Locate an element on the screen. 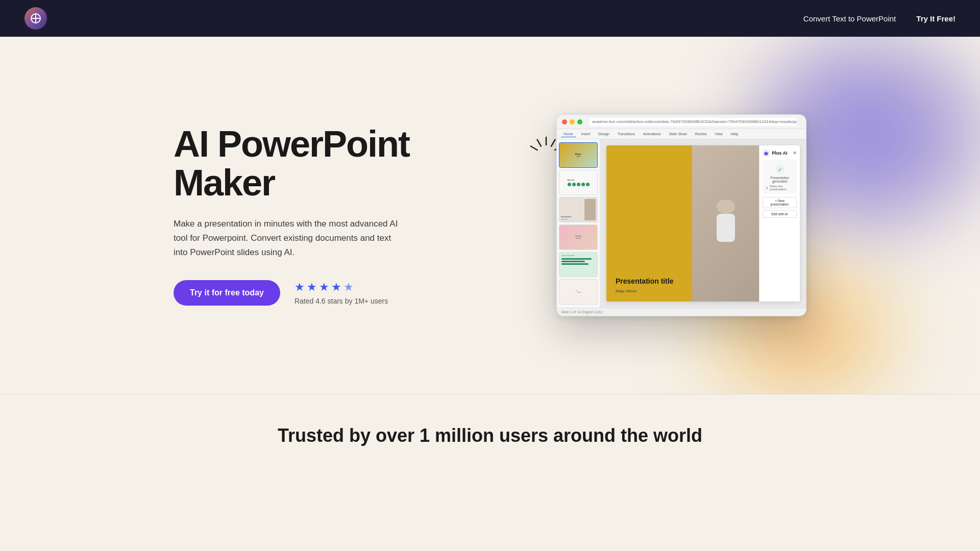 Image resolution: width=980 pixels, height=551 pixels. star-3: ★ is located at coordinates (324, 287).